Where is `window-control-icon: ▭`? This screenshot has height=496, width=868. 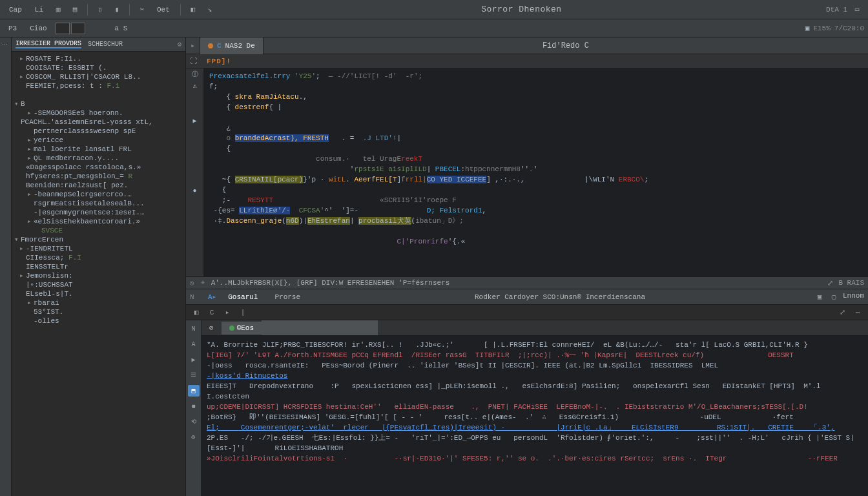
window-control-icon: ▭ is located at coordinates (857, 10).